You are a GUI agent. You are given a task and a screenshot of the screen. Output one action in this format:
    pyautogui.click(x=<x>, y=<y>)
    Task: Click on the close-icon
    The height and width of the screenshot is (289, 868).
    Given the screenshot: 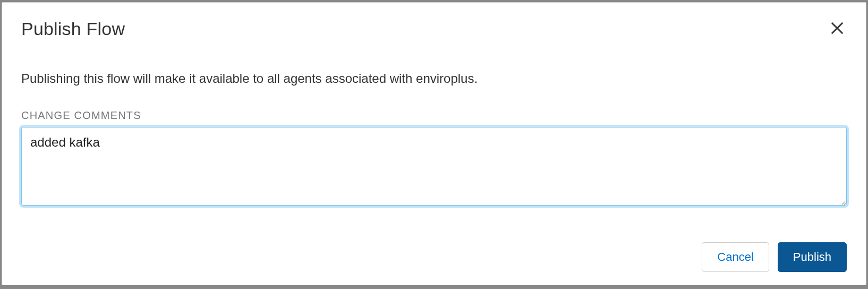 What is the action you would take?
    pyautogui.click(x=837, y=29)
    